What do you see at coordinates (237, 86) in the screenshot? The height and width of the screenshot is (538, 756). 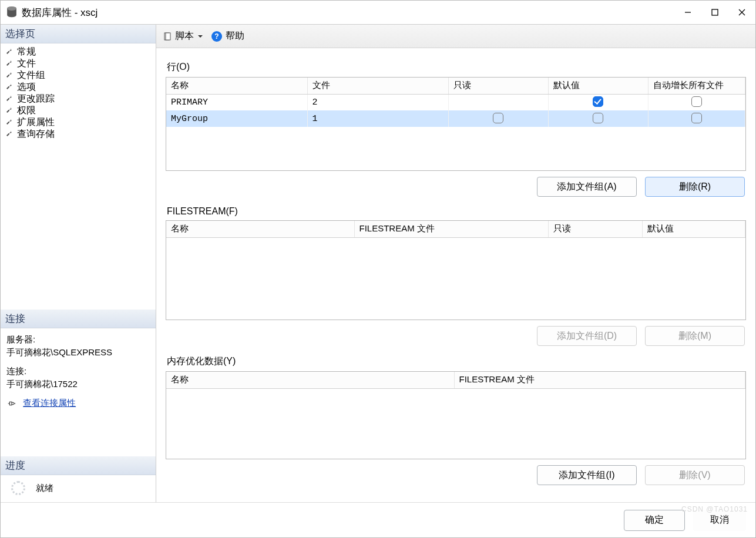 I see `col-name: 名称` at bounding box center [237, 86].